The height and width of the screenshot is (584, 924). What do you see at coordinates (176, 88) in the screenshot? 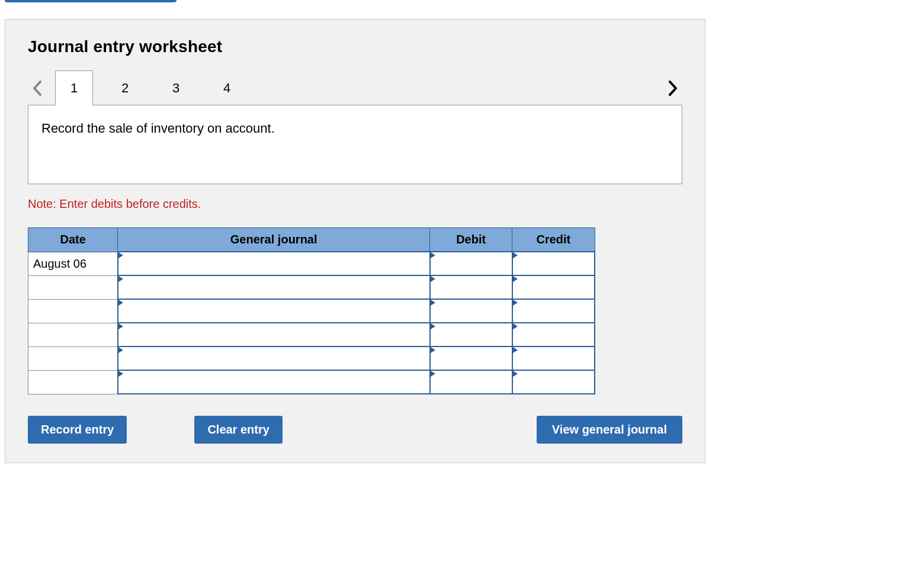
I see `tab-3: 3` at bounding box center [176, 88].